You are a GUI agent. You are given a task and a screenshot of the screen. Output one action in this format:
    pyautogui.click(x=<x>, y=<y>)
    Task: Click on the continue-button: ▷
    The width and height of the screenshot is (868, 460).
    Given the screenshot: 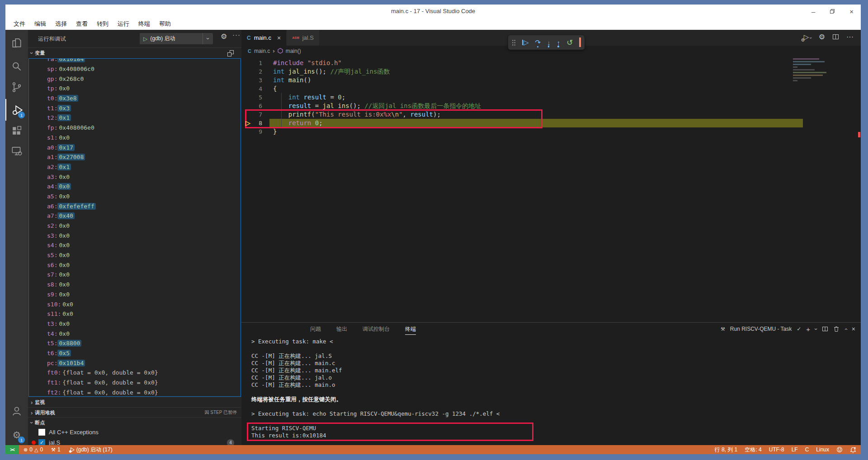 What is the action you would take?
    pyautogui.click(x=525, y=42)
    